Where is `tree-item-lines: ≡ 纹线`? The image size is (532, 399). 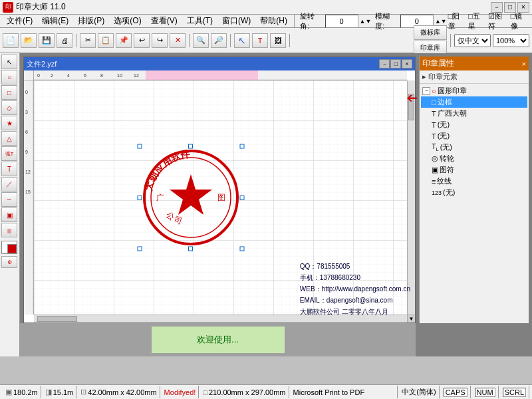
tree-item-lines: ≡ 纹线 is located at coordinates (474, 181).